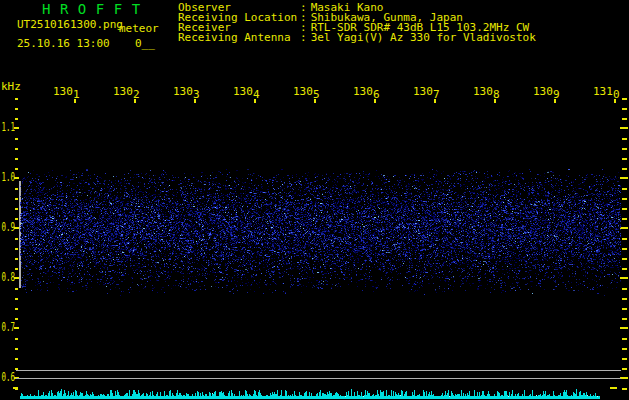 The height and width of the screenshot is (400, 629). Describe the element at coordinates (126, 92) in the screenshot. I see `time-axis-label: 1302` at that location.